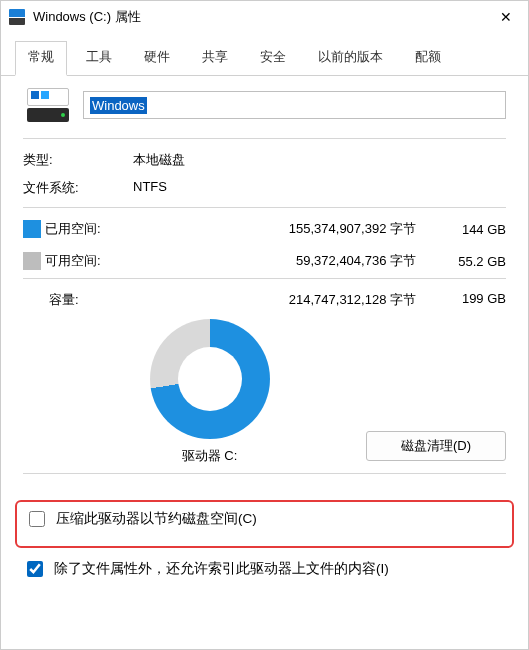 Image resolution: width=529 pixels, height=650 pixels. What do you see at coordinates (32, 229) in the screenshot?
I see `used-swatch` at bounding box center [32, 229].